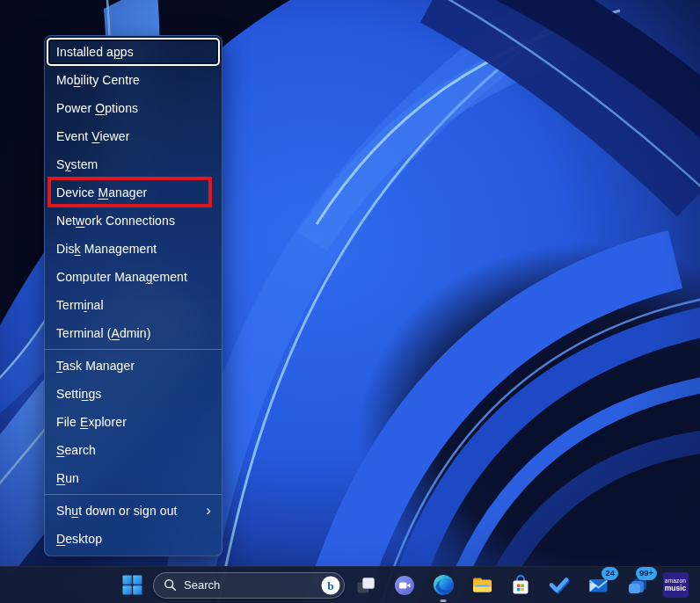 The image size is (700, 603). I want to click on menu-item-task-manager: Task Manager, so click(134, 366).